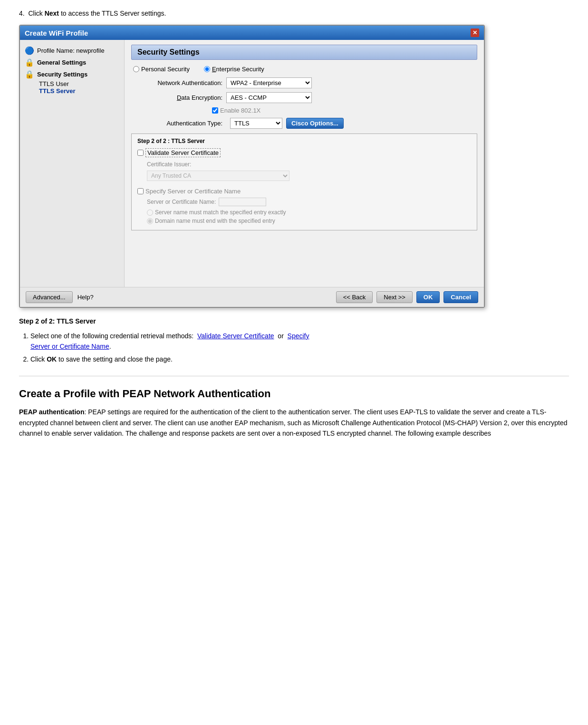 This screenshot has height=725, width=588. Describe the element at coordinates (183, 153) in the screenshot. I see `validate-cert-label: Validate Server Certificate` at that location.